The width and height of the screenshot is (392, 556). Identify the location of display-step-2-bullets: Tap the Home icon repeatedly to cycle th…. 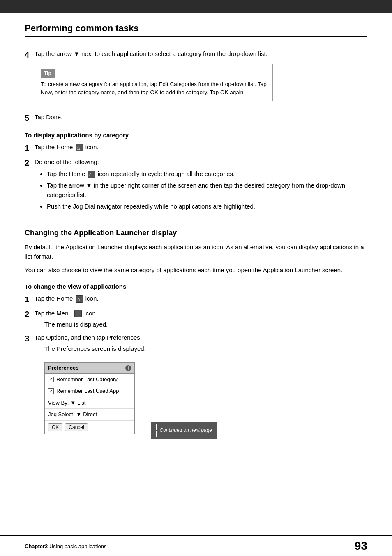
(207, 190).